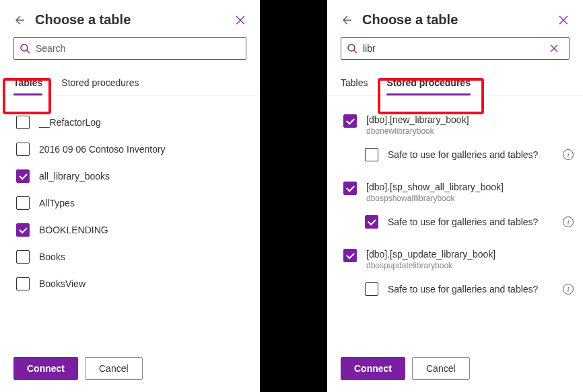  Describe the element at coordinates (133, 284) in the screenshot. I see `table-row: BooksView` at that location.